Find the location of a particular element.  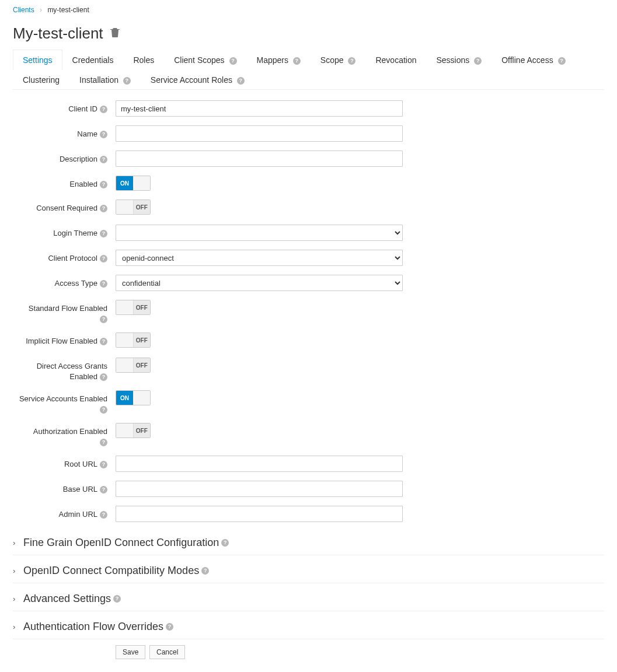

breadcrumb: Clients › my-test-client is located at coordinates (308, 10).